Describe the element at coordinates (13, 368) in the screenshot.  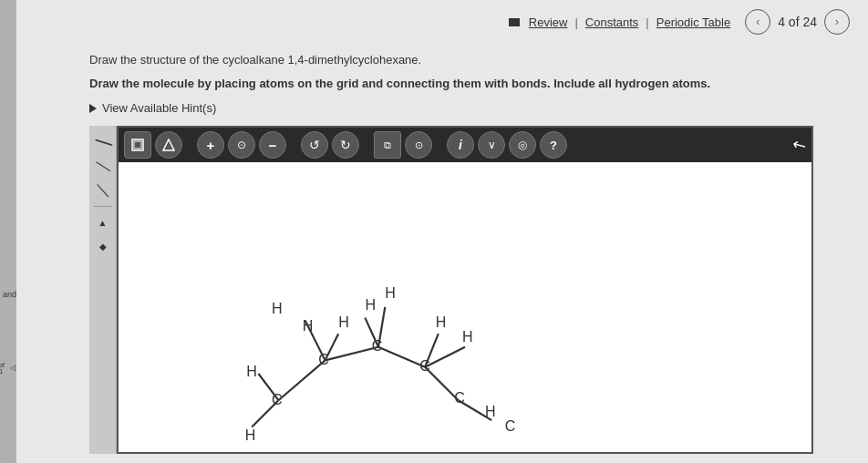
I see `page-prev-icon: ◁` at that location.